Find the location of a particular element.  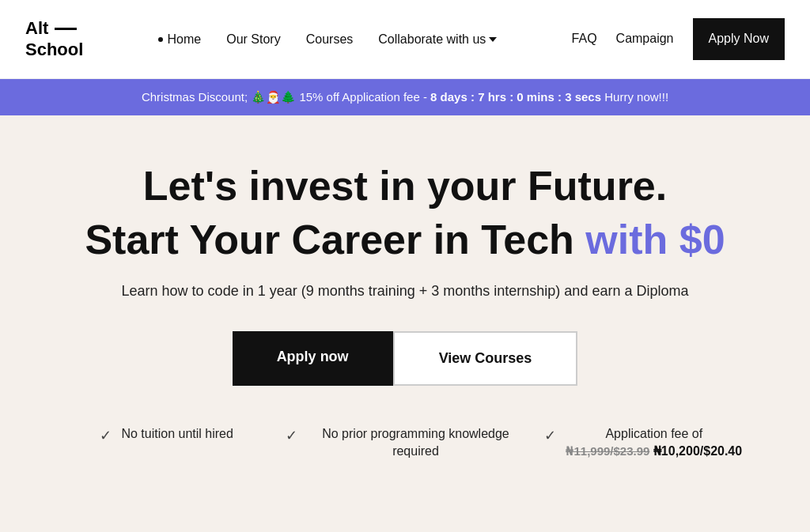

banner-timer: 8 days : 7 hrs : 0 mins : 3 secs is located at coordinates (516, 96).